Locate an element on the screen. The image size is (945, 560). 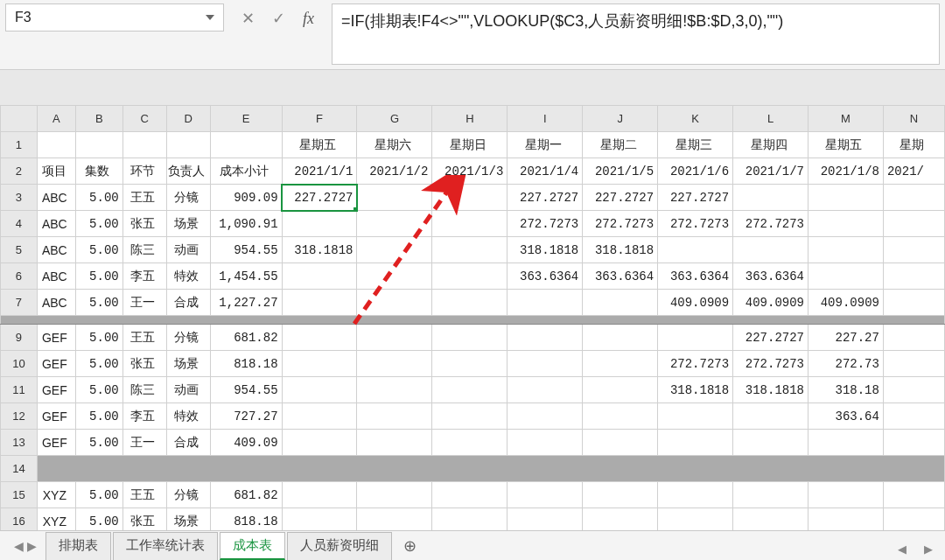
cell: 星期三 is located at coordinates (696, 145).